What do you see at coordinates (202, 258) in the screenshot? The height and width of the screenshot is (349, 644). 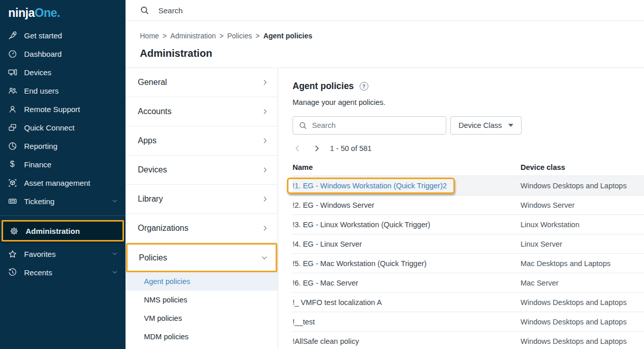 I see `admin-nav-policies: Policies` at bounding box center [202, 258].